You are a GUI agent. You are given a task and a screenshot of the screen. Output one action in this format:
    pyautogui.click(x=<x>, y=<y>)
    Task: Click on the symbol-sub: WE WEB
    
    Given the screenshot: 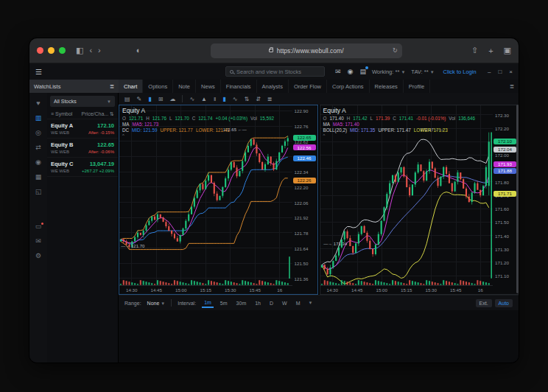 What is the action you would take?
    pyautogui.click(x=62, y=152)
    